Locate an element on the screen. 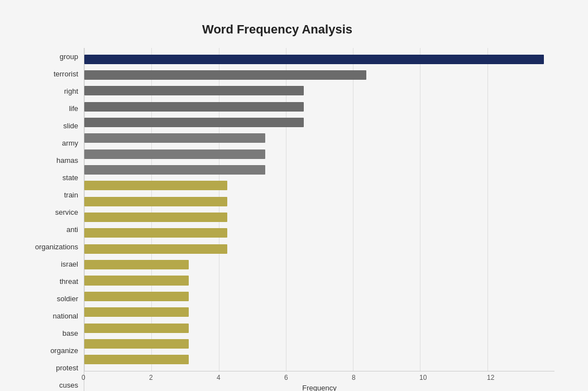  y-label: hamas is located at coordinates (67, 161).